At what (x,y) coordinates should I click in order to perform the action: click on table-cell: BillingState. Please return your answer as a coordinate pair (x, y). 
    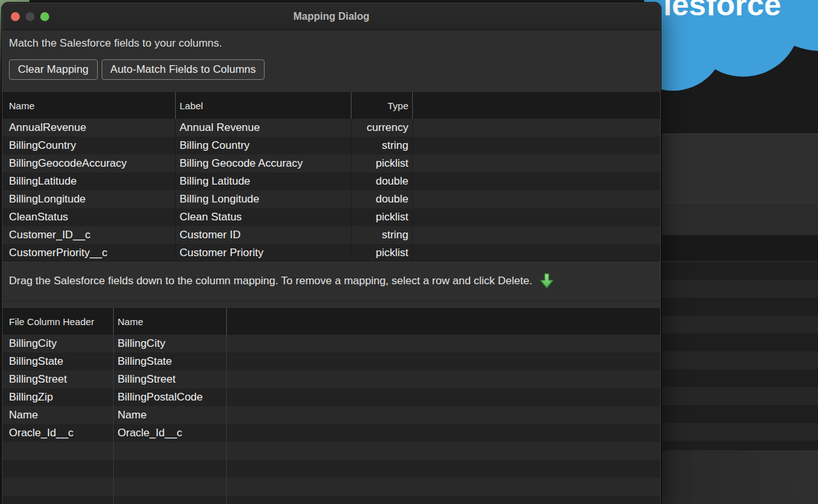
    Looking at the image, I should click on (170, 362).